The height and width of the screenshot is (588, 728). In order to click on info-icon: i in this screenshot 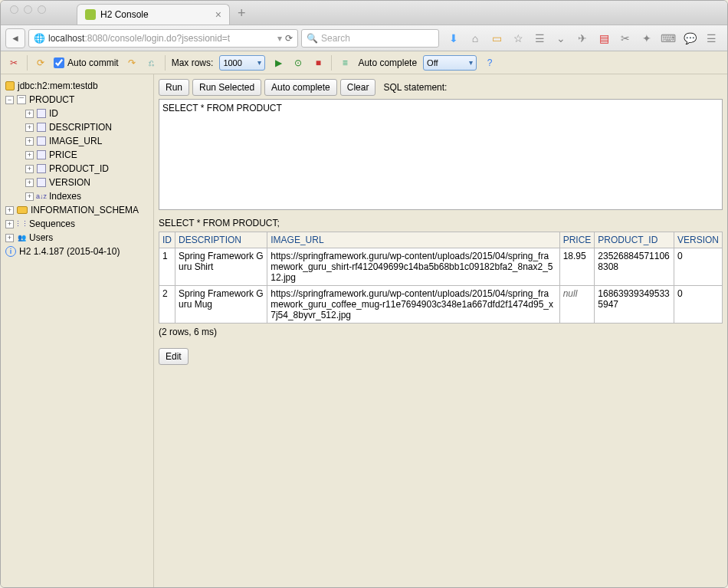, I will do `click(11, 251)`.